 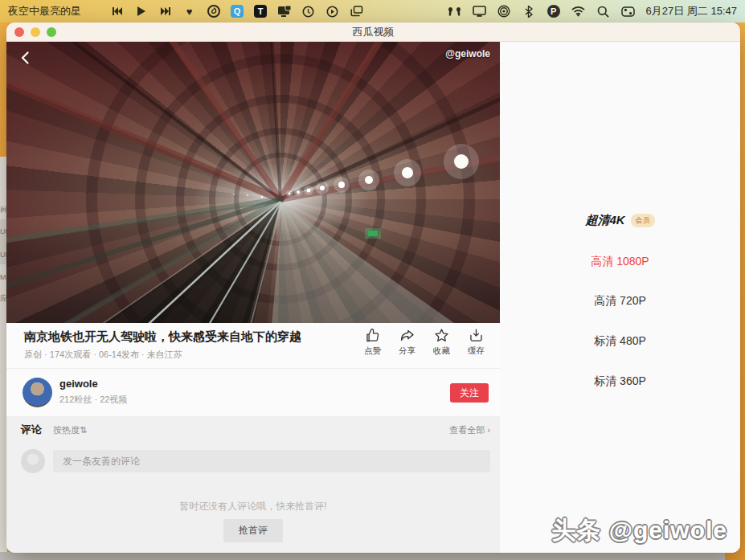 What do you see at coordinates (407, 351) in the screenshot?
I see `action-label: 分享` at bounding box center [407, 351].